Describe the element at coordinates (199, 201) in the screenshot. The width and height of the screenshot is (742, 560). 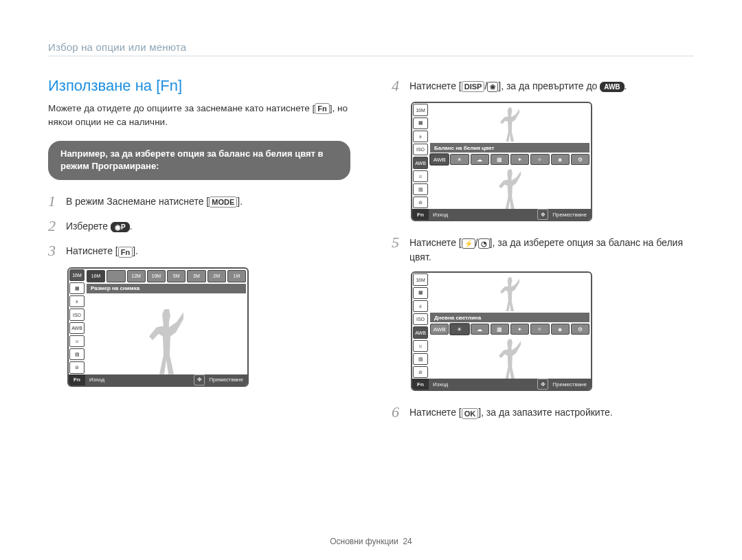
I see `step-1: 1 В режим Заснемане натиснете [MODE].` at that location.